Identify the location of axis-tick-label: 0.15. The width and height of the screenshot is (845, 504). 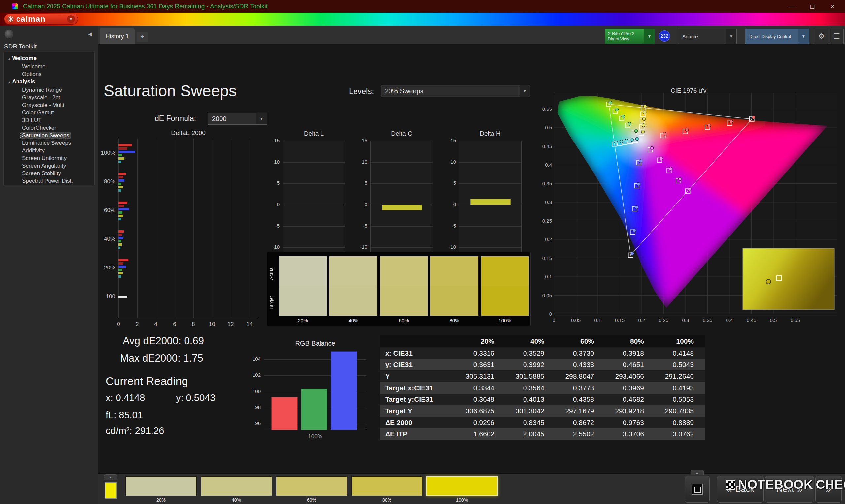
(620, 320).